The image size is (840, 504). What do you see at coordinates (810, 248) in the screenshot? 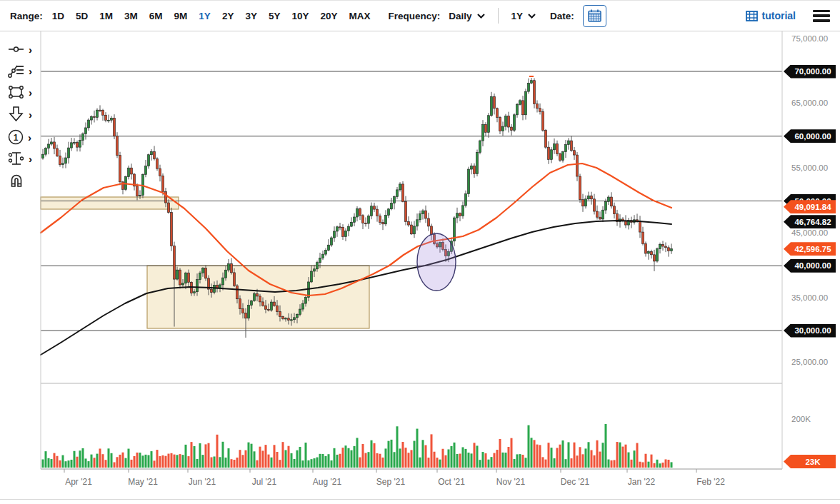
I see `price-tag: 42,596.75` at bounding box center [810, 248].